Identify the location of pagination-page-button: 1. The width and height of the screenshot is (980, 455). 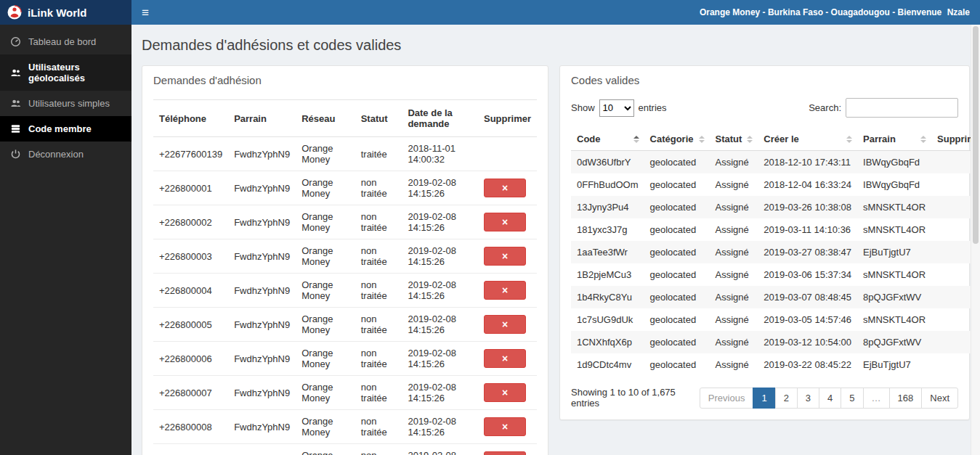
(764, 398).